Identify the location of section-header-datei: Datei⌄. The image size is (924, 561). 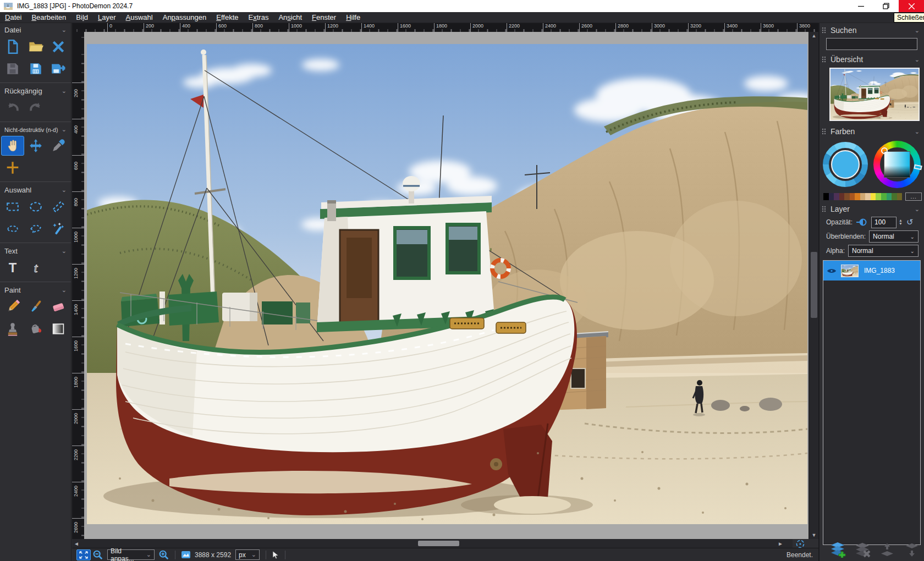
(35, 30).